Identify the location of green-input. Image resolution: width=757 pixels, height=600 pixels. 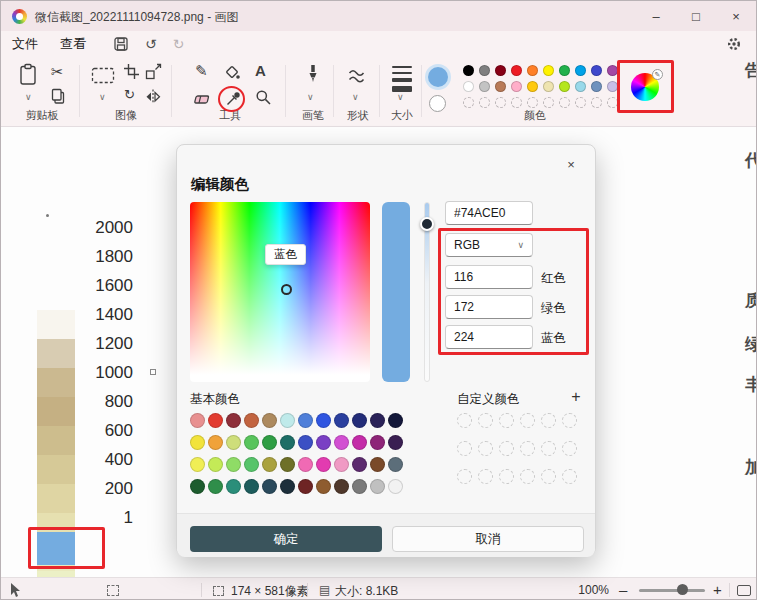
(489, 307).